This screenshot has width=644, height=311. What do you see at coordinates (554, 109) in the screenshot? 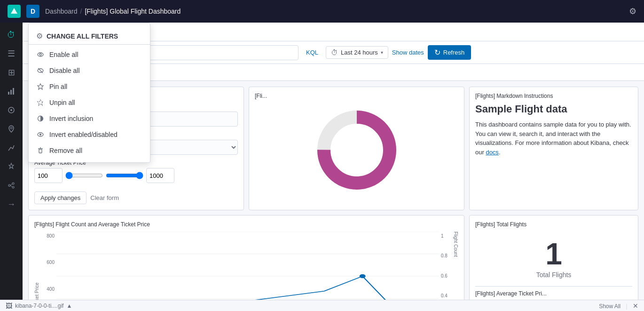
I see `markdown-heading: Sample Flight data` at bounding box center [554, 109].